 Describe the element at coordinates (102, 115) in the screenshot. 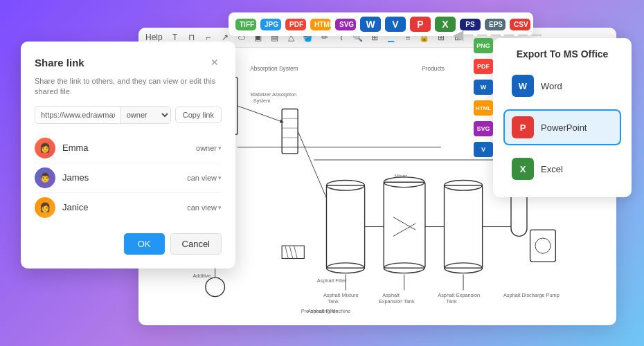

I see `link-input-wrapper: owner can edit can view` at that location.